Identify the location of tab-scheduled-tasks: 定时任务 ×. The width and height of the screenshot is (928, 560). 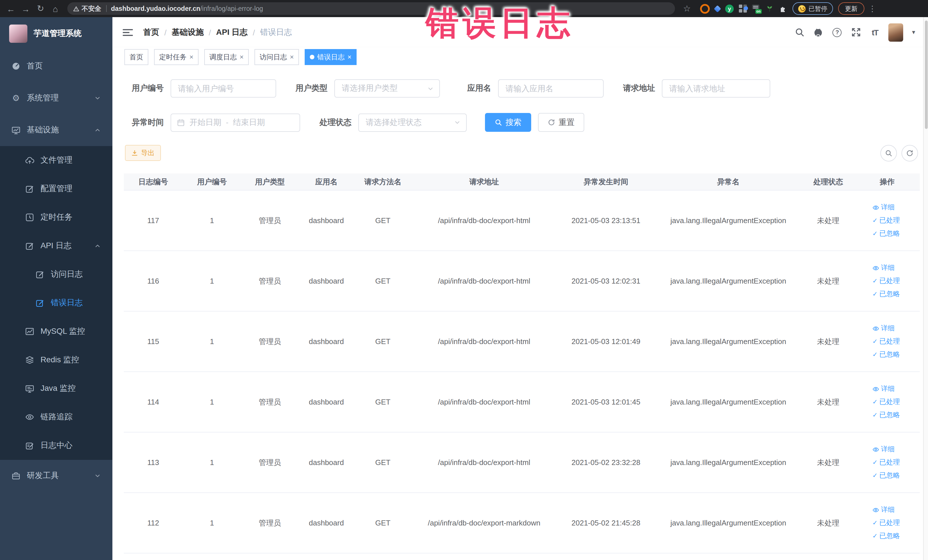
(176, 57).